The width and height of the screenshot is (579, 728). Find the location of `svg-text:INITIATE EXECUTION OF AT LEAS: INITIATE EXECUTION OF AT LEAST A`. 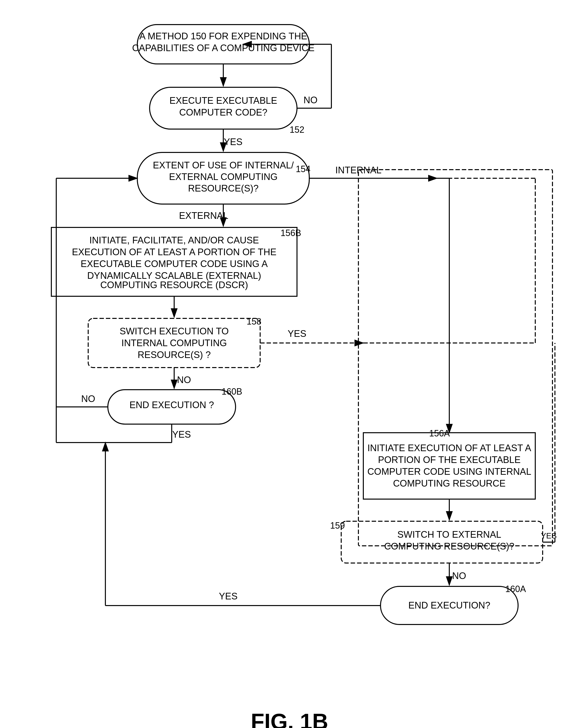

svg-text:INITIATE EXECUTION OF AT LEAS: INITIATE EXECUTION OF AT LEAST A is located at coordinates (449, 448).